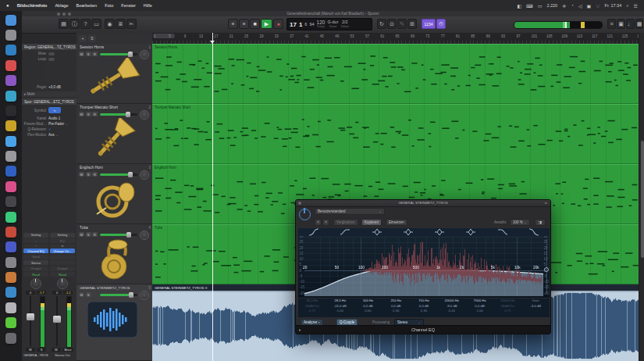 Image resolution: width=644 pixels, height=361 pixels. I want to click on heart-icon: ♡, so click(598, 6).